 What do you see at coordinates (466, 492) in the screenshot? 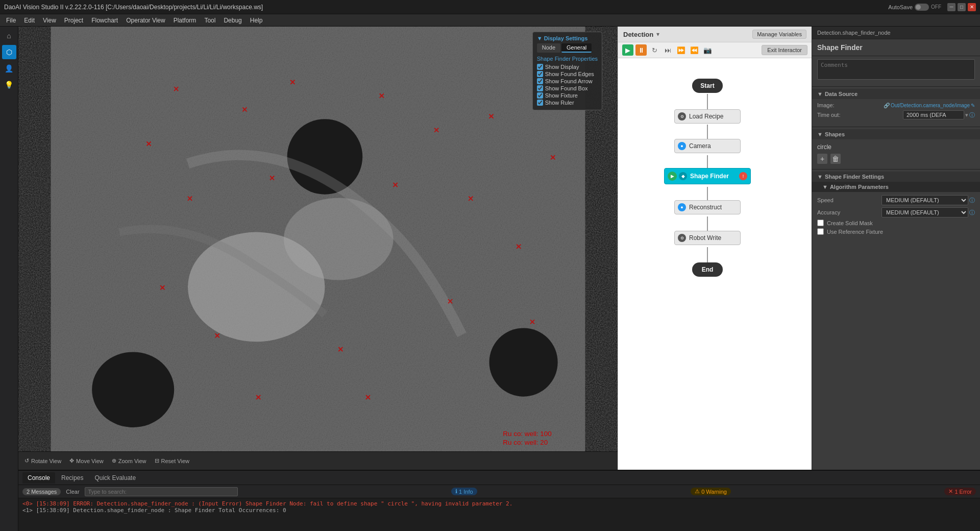
I see `info-count: 1 Info` at bounding box center [466, 492].